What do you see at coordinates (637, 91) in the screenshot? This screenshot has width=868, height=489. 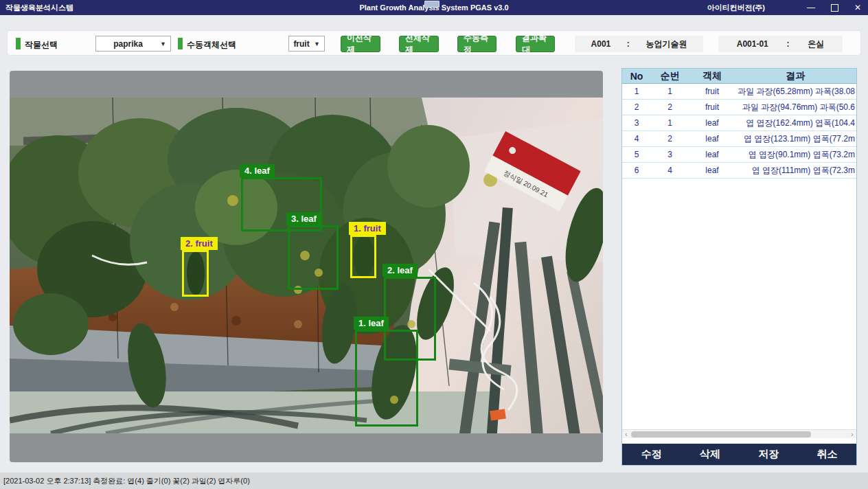 I see `cell-no: 1` at bounding box center [637, 91].